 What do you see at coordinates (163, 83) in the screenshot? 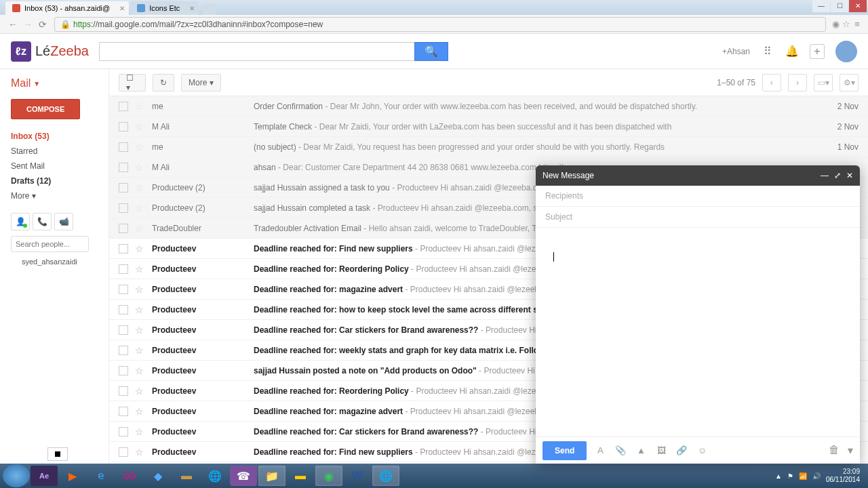
I see `refresh-button: ↻` at bounding box center [163, 83].